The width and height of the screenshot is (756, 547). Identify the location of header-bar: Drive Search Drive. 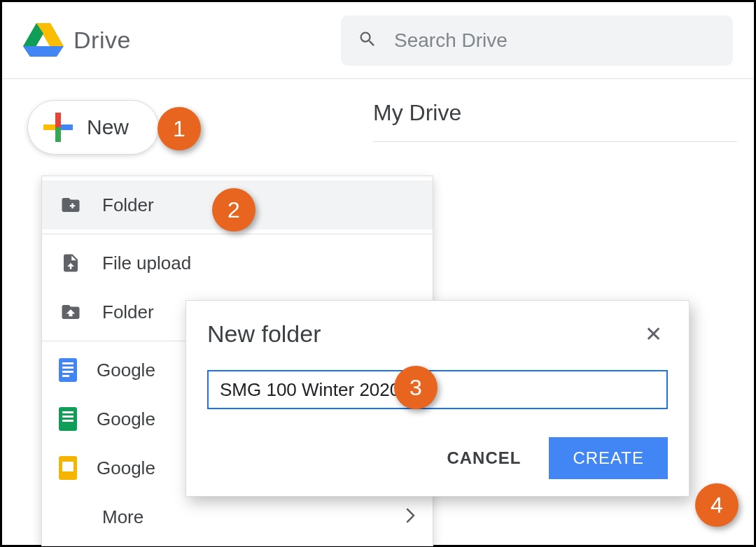
(378, 41).